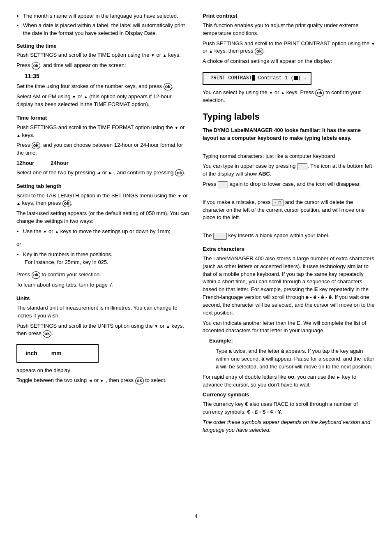 This screenshot has height=537, width=392. I want to click on extra-chars-para3: For rapid entry of double letters like o…, so click(289, 381).